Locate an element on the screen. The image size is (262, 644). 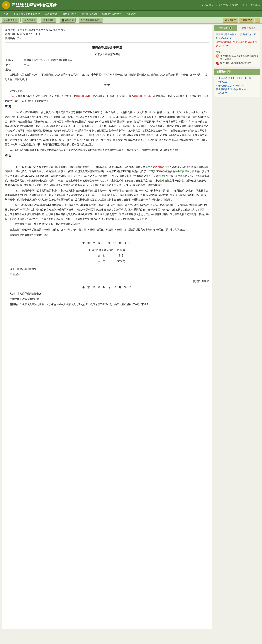
judge-label2: 法 官 is located at coordinates (101, 256).